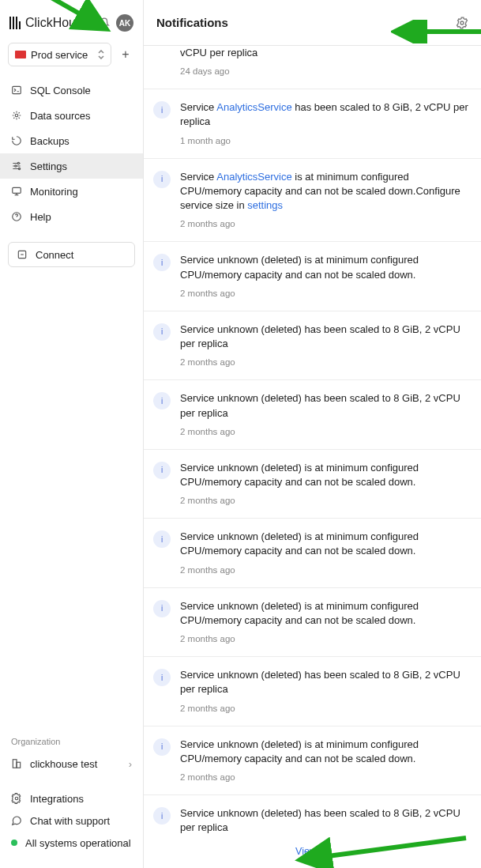  I want to click on sidebar-nav: SQL Console Data sources Backups Setting…, so click(71, 153).